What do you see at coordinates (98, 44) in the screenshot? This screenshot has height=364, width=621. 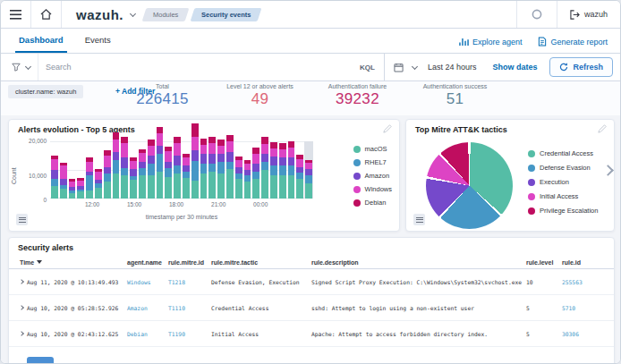 I see `tab-events: Events` at bounding box center [98, 44].